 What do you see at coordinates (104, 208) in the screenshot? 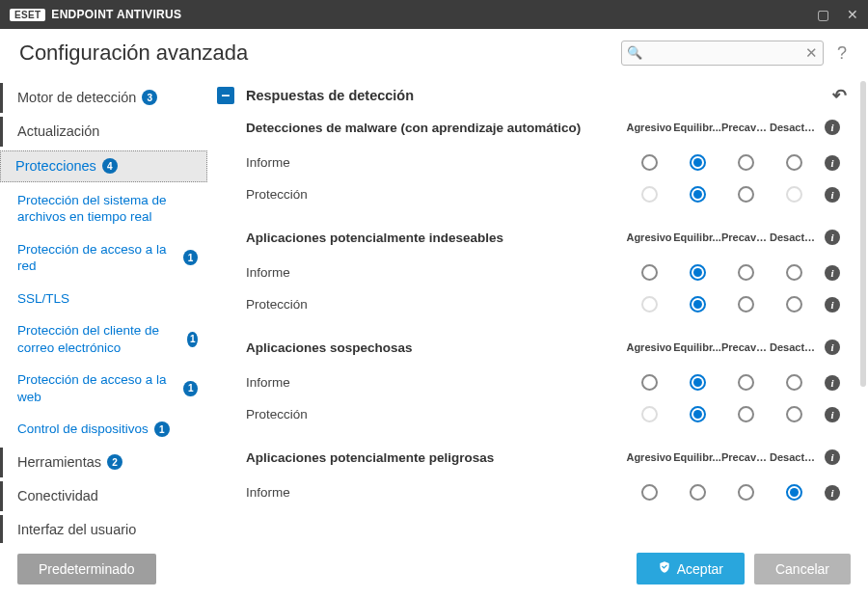
I see `sidebar-item: Protección del sistema de archivos en ti…` at bounding box center [104, 208].